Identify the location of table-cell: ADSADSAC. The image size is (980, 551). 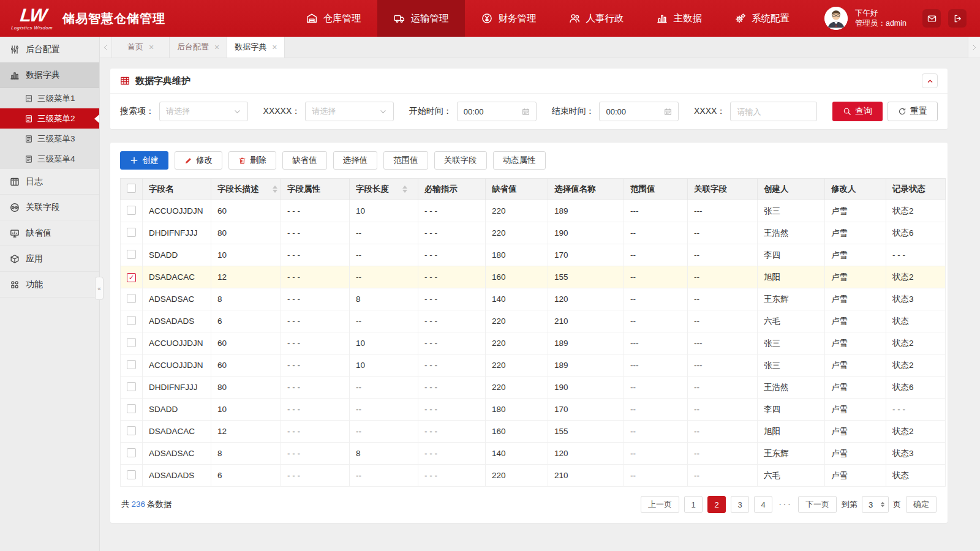
(177, 299).